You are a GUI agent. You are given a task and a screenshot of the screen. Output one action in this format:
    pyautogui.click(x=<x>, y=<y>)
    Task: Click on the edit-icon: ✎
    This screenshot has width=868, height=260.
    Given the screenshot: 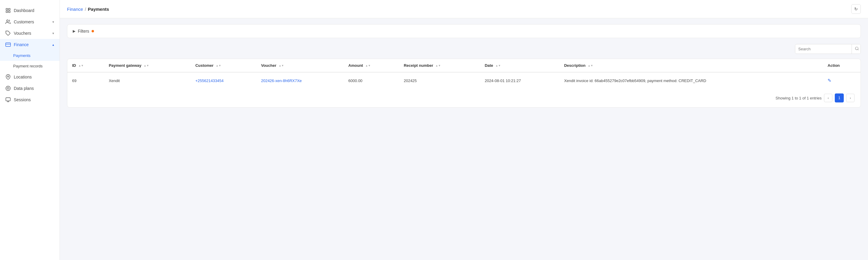 What is the action you would take?
    pyautogui.click(x=830, y=80)
    